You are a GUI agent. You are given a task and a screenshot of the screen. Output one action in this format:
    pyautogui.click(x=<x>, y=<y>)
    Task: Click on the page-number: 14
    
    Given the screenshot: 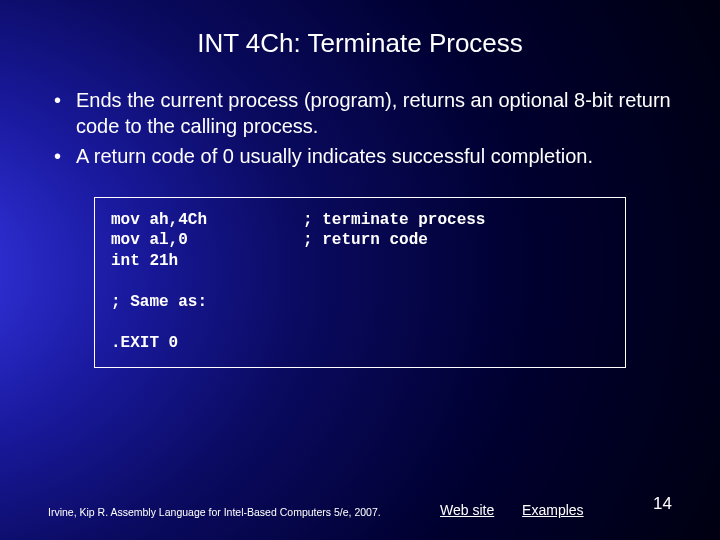 What is the action you would take?
    pyautogui.click(x=662, y=504)
    